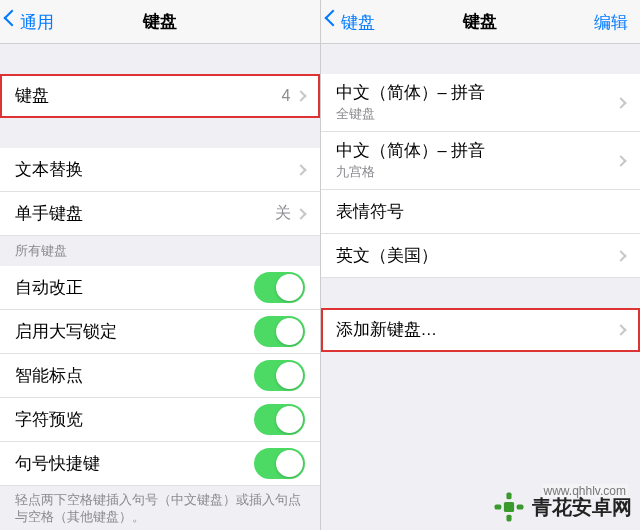  Describe the element at coordinates (477, 330) in the screenshot. I see `add-new-keyboard-label: 添加新键盘…` at that location.